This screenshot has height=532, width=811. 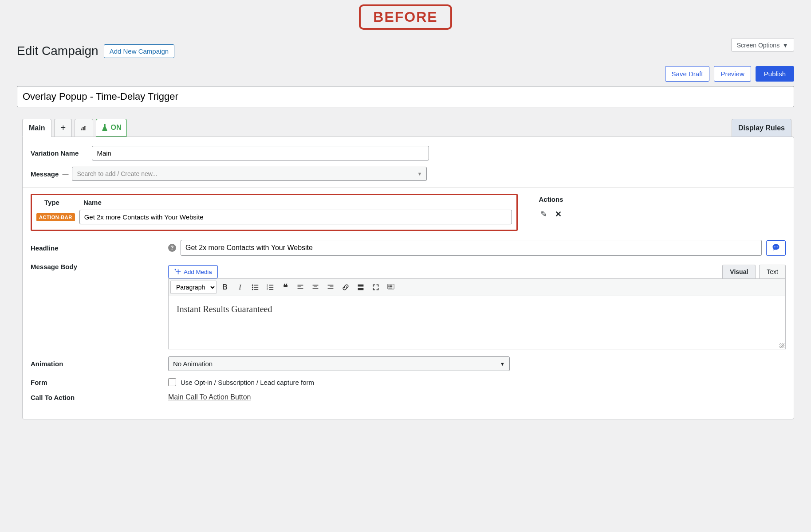 I want to click on variation-name-label: Variation Name, so click(x=55, y=153).